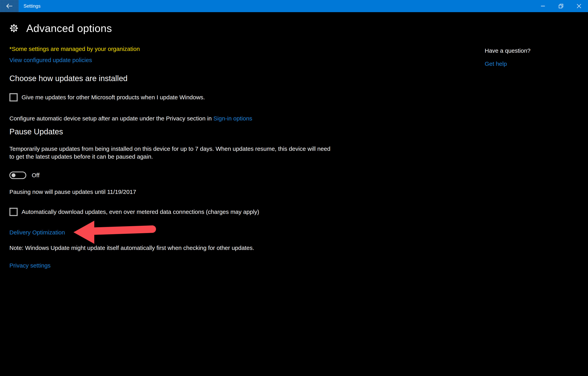 This screenshot has height=376, width=588. I want to click on pause-toggle-state-label: Off, so click(36, 175).